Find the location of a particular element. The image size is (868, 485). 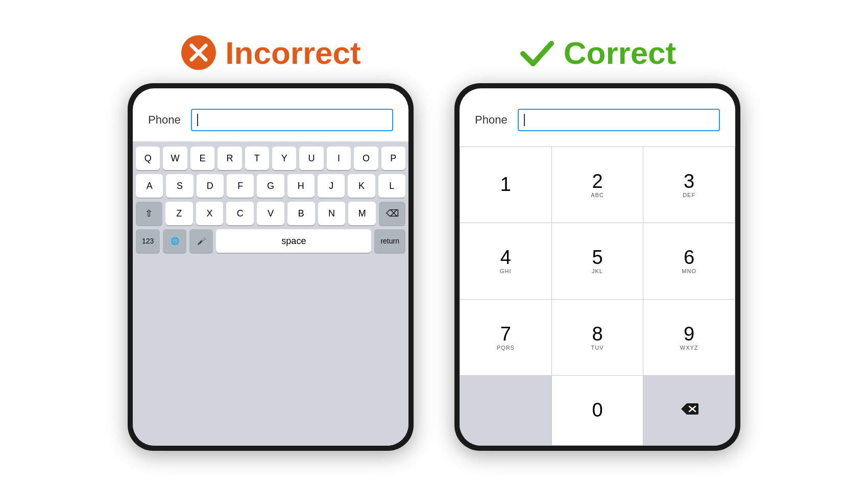

key-t: T is located at coordinates (257, 158).